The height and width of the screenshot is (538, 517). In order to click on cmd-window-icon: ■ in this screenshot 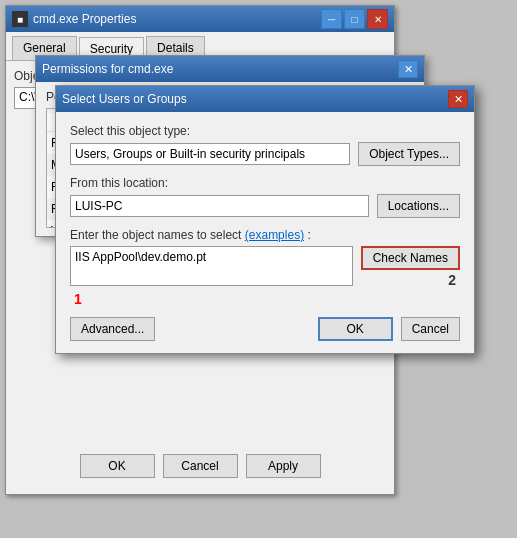, I will do `click(20, 19)`.